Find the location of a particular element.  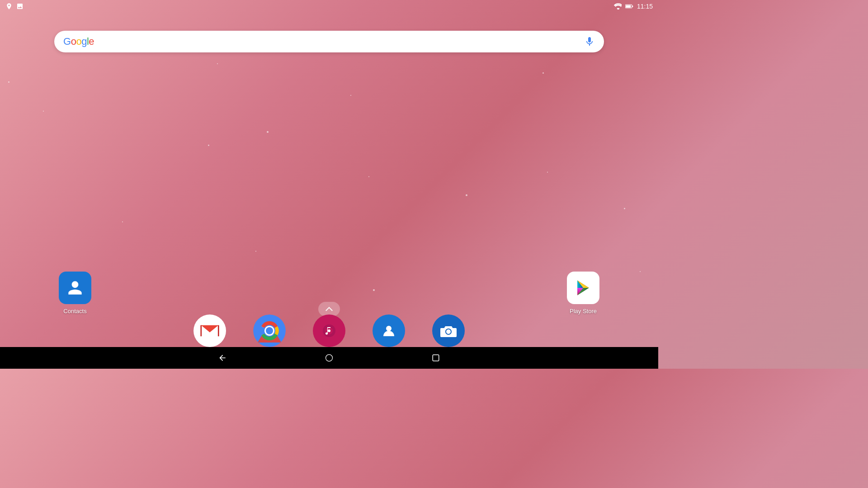

photos-app is located at coordinates (389, 331).